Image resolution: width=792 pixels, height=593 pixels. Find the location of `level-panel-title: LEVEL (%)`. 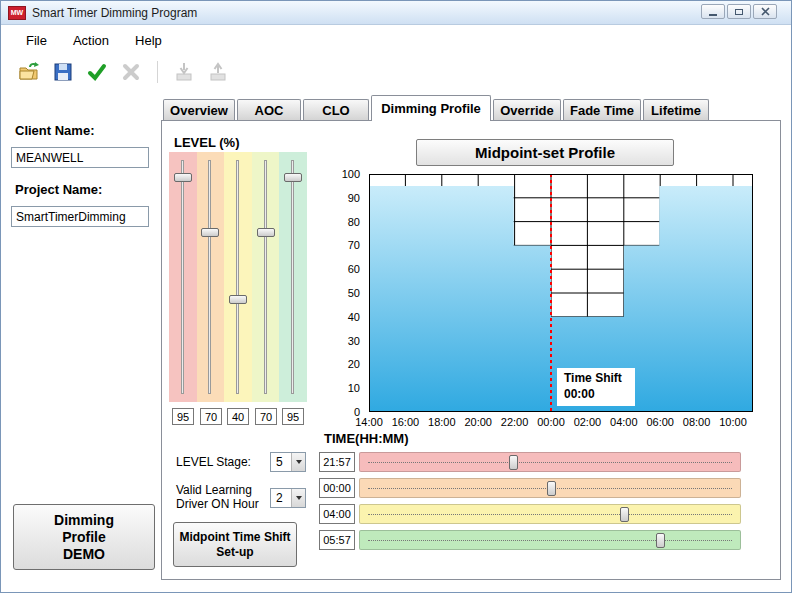

level-panel-title: LEVEL (%) is located at coordinates (207, 142).